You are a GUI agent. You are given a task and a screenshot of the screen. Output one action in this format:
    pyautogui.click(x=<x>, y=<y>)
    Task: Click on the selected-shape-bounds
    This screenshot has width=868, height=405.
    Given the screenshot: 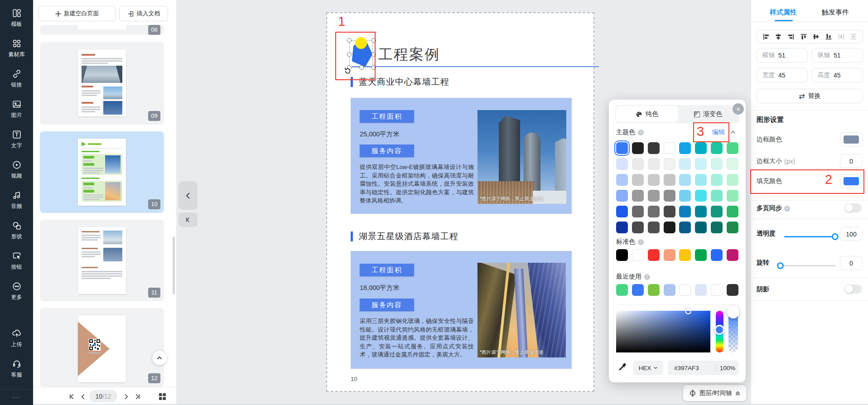 What is the action you would take?
    pyautogui.click(x=361, y=54)
    